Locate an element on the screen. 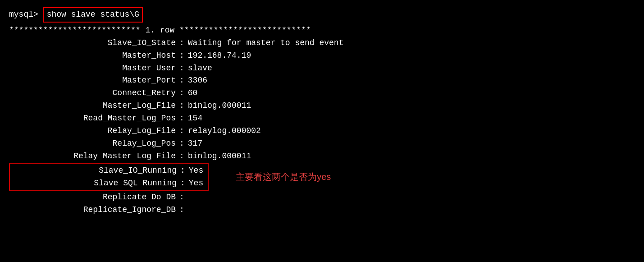 Image resolution: width=644 pixels, height=262 pixels. output-row: Master_Port:3306 is located at coordinates (322, 81).